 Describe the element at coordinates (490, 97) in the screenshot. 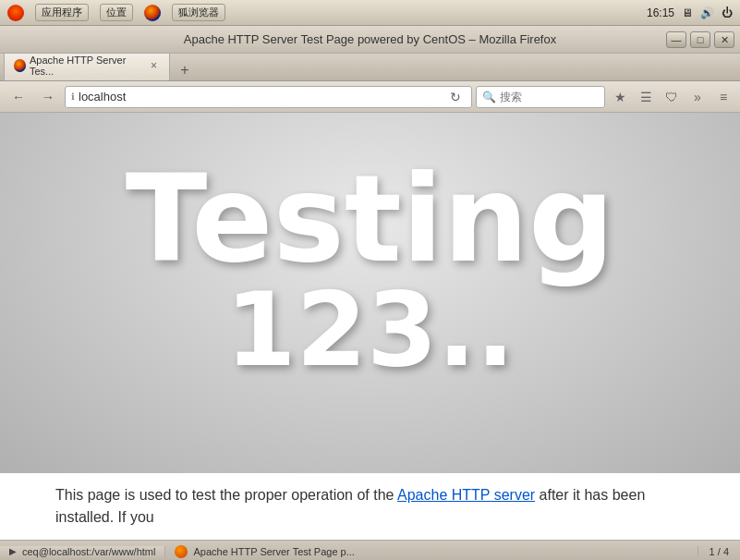

I see `search-icon: 🔍` at that location.